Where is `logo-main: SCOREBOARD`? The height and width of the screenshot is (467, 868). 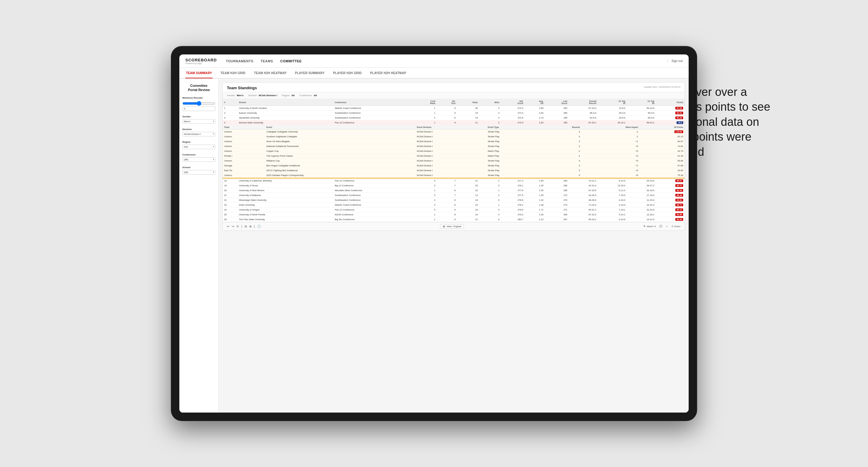 logo-main: SCOREBOARD is located at coordinates (201, 60).